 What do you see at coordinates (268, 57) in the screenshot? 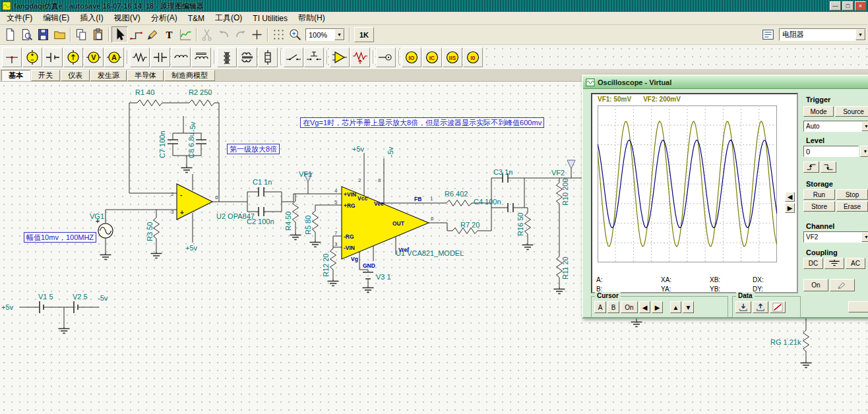
I see `relay-button` at bounding box center [268, 57].